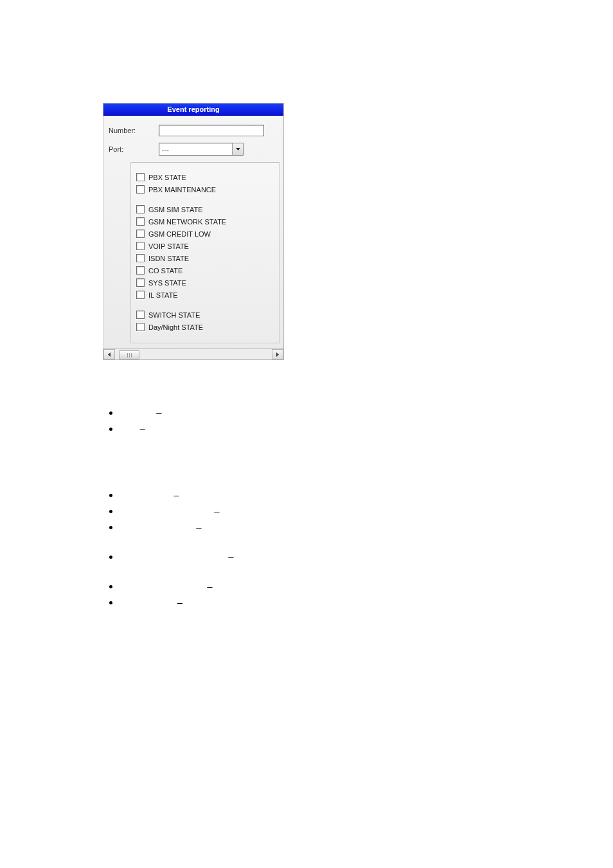 Image resolution: width=613 pixels, height=868 pixels. I want to click on events-intro: Events to be reported:, so click(328, 475).